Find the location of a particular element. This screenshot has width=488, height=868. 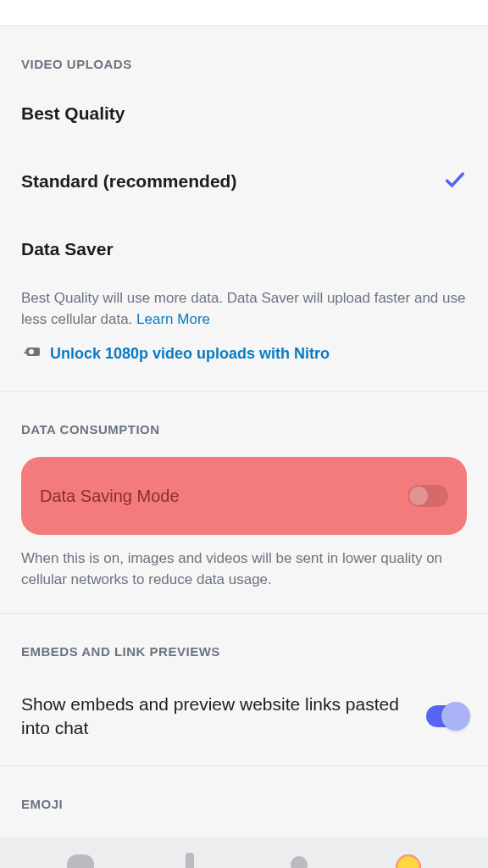

option-best-quality-label: Best Quality is located at coordinates (73, 114).